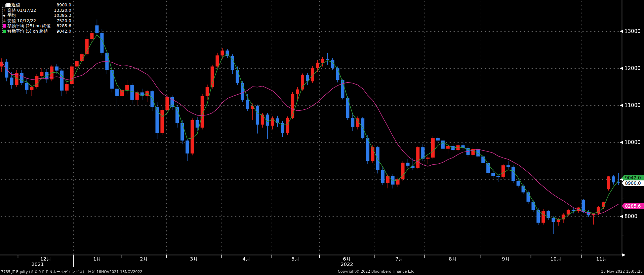 The height and width of the screenshot is (275, 644). I want to click on x-axis-month-label-8月: 8月, so click(453, 259).